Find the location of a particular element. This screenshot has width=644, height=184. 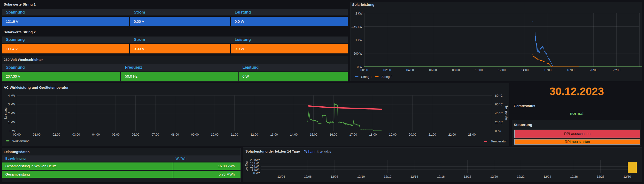

svg-text: 12/04 is located at coordinates (281, 177).